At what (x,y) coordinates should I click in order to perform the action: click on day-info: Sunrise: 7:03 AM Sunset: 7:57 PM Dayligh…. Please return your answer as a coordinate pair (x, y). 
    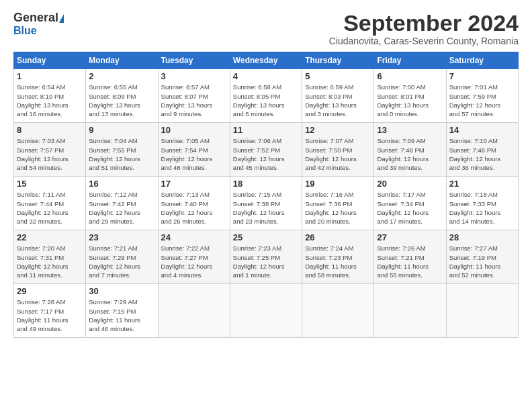
    Looking at the image, I should click on (50, 154).